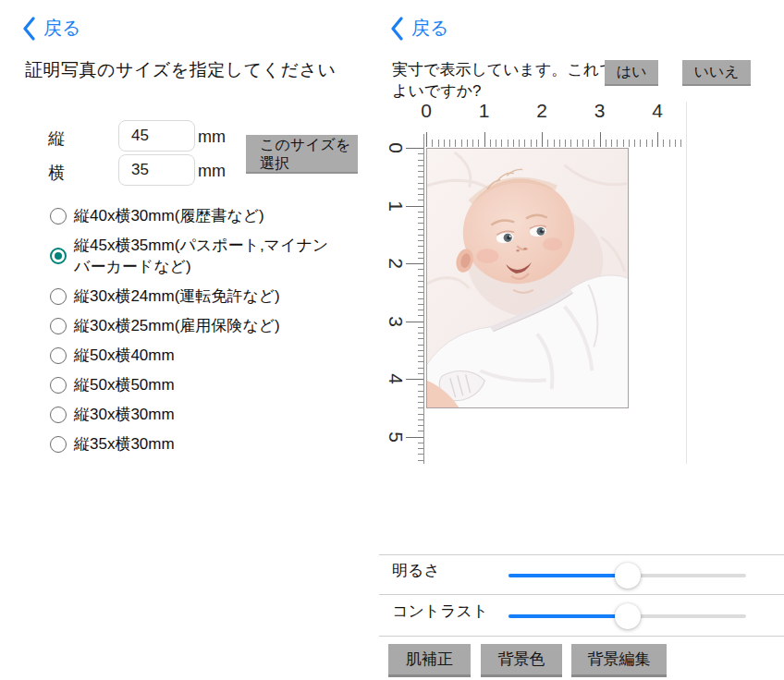  What do you see at coordinates (199, 216) in the screenshot?
I see `size-option-0: 縦40x横30mm(履歴書など)` at bounding box center [199, 216].